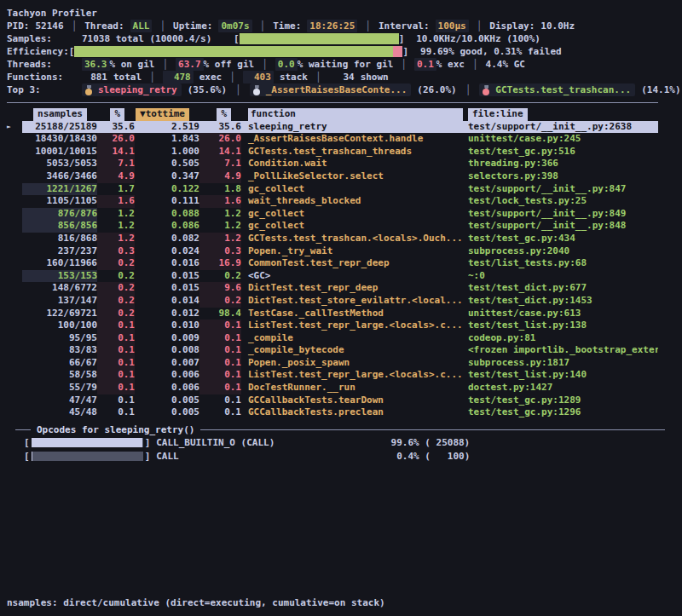 This screenshot has height=616, width=682. What do you see at coordinates (162, 114) in the screenshot?
I see `column-header-tottime-sorted: ▼tottime` at bounding box center [162, 114].